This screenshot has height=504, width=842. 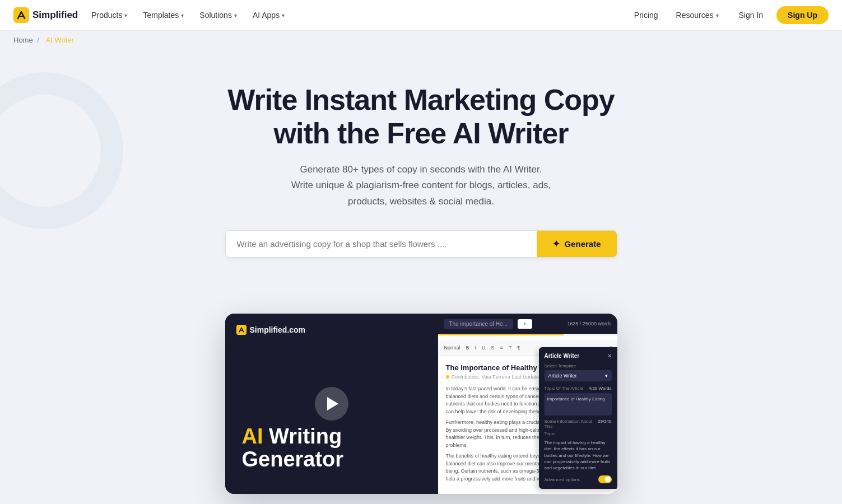 What do you see at coordinates (333, 404) in the screenshot?
I see `play-icon` at bounding box center [333, 404].